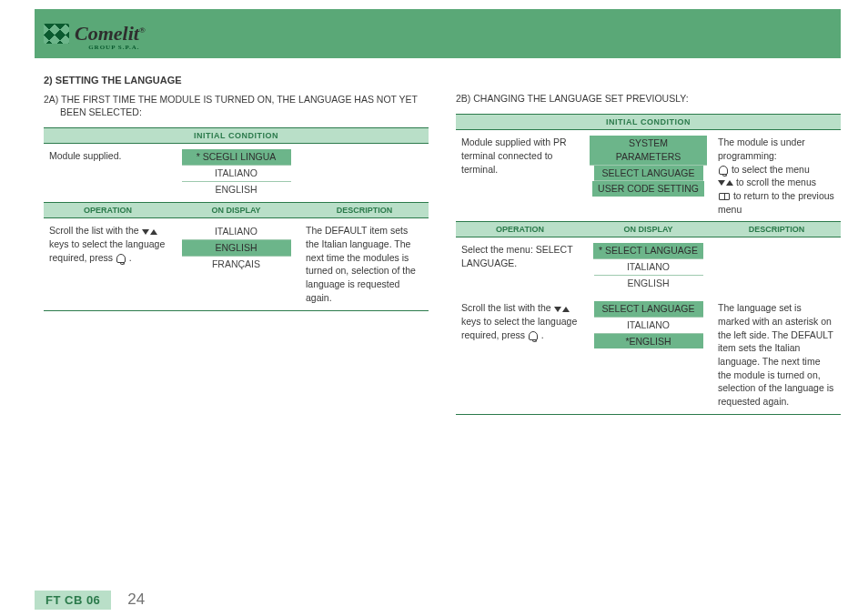 The width and height of the screenshot is (868, 616). I want to click on display-line: *ENGLISH, so click(649, 342).